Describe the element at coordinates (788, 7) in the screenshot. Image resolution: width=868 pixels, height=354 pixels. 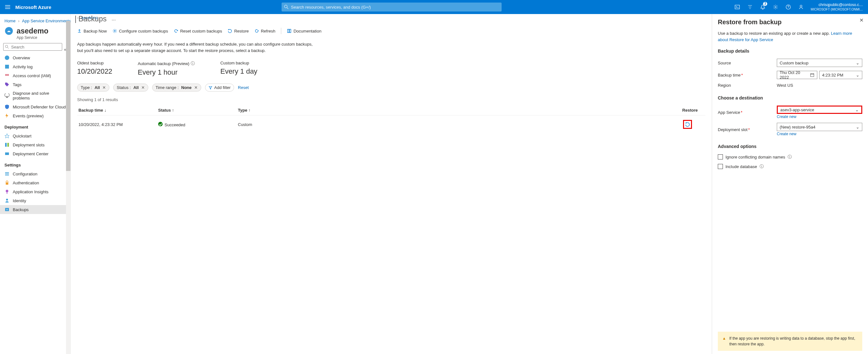
I see `help-icon` at that location.